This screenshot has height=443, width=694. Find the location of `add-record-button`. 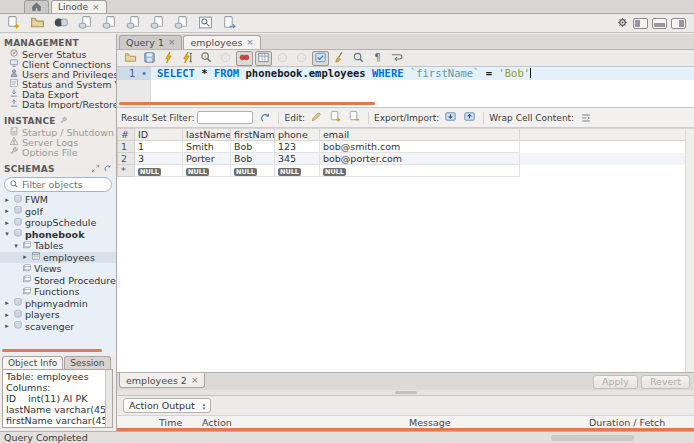

add-record-button is located at coordinates (336, 118).